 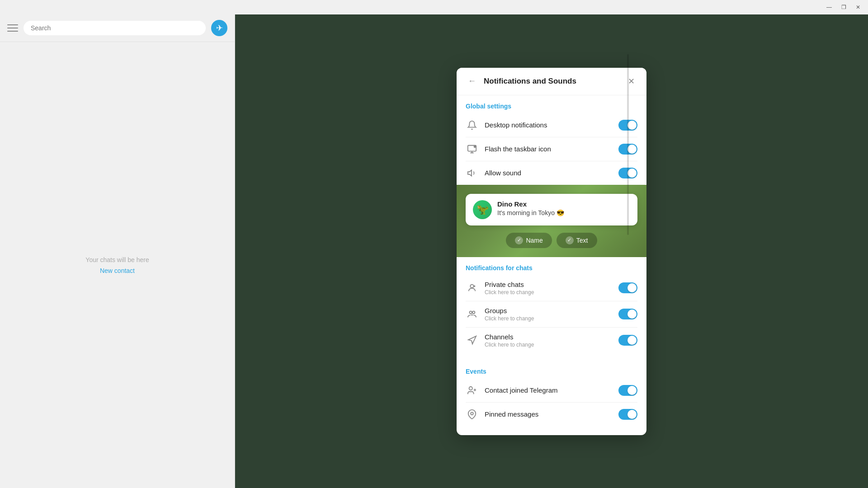 I want to click on preview-card: 🦖 Dino Rex It's morning in Tokyo 😎, so click(x=552, y=210).